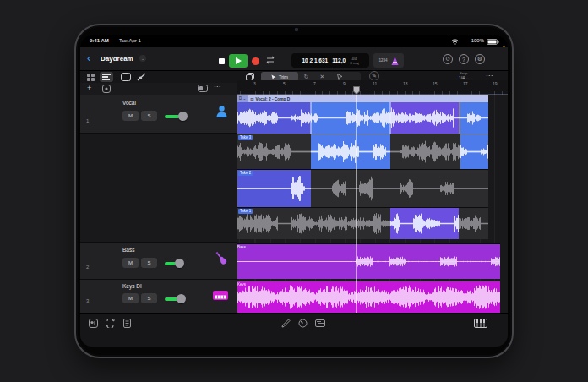 The height and width of the screenshot is (382, 588). Describe the element at coordinates (320, 323) in the screenshot. I see `piano-roll-icon` at that location.